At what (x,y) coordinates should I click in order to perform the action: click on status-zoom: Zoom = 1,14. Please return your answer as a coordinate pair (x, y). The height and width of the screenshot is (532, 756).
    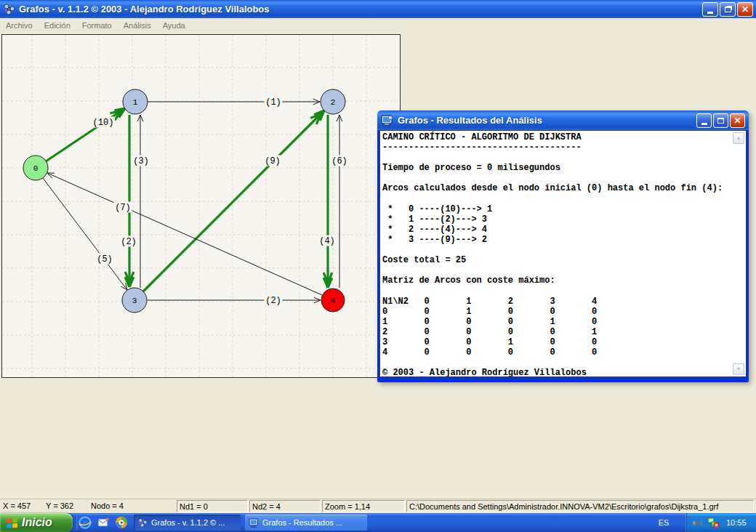
    Looking at the image, I should click on (363, 506).